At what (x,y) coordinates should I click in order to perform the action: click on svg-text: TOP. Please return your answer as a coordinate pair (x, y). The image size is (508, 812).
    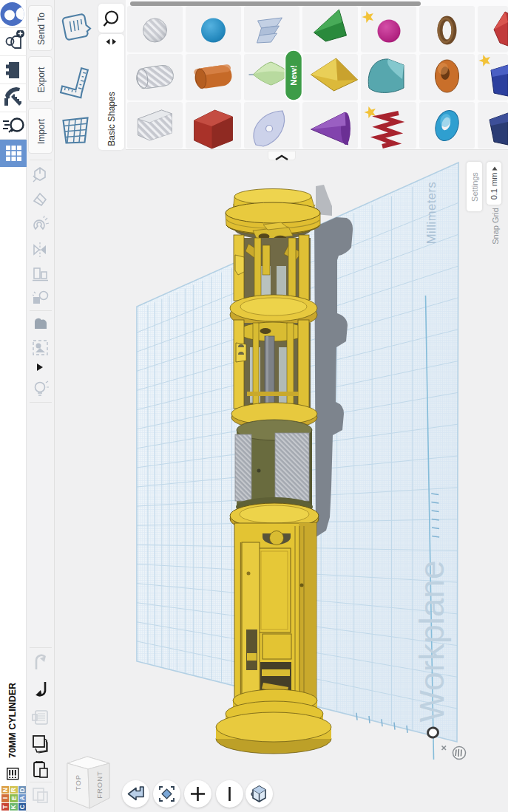
    Looking at the image, I should click on (78, 782).